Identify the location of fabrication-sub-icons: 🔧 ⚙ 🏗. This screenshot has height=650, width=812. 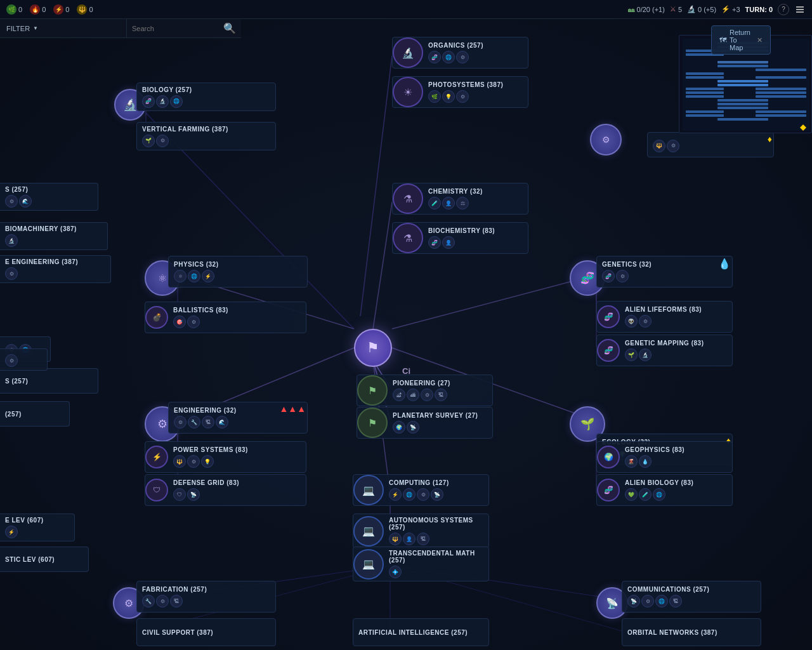
(206, 601).